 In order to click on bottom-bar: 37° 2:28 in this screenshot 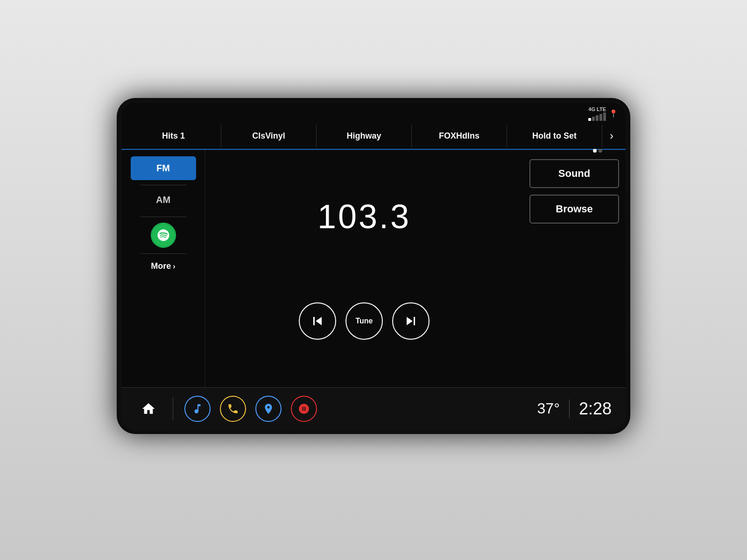, I will do `click(374, 408)`.